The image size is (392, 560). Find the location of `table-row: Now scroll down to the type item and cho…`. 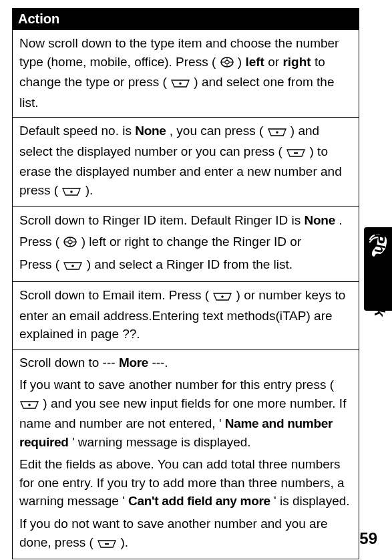

table-row: Now scroll down to the type item and cho… is located at coordinates (186, 74).